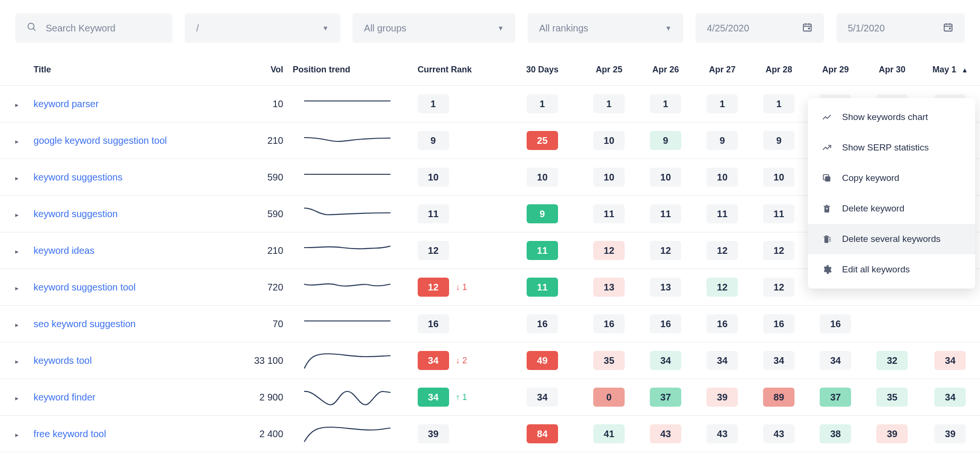 The height and width of the screenshot is (460, 980). What do you see at coordinates (65, 397) in the screenshot?
I see `keyword-link: keyword finder` at bounding box center [65, 397].